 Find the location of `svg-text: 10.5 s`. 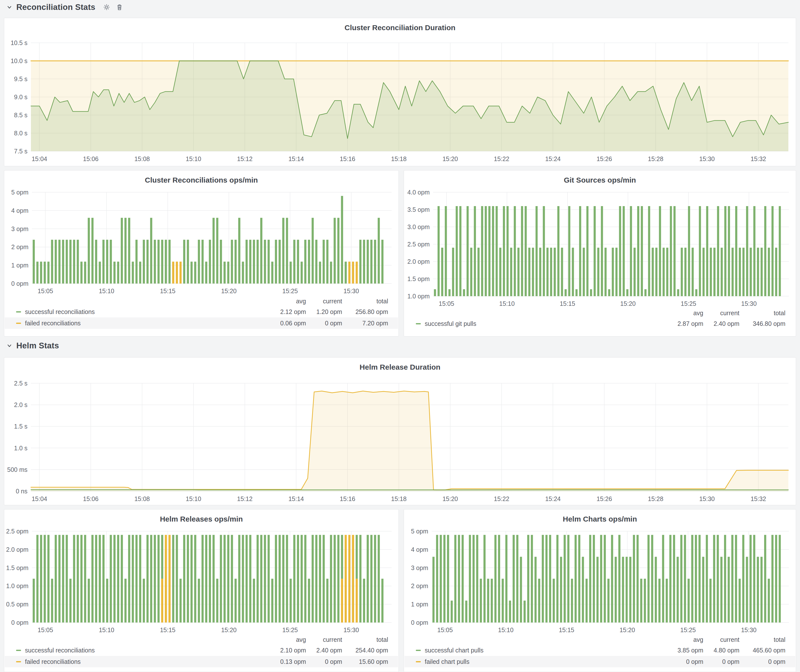

svg-text: 10.5 s is located at coordinates (19, 43).